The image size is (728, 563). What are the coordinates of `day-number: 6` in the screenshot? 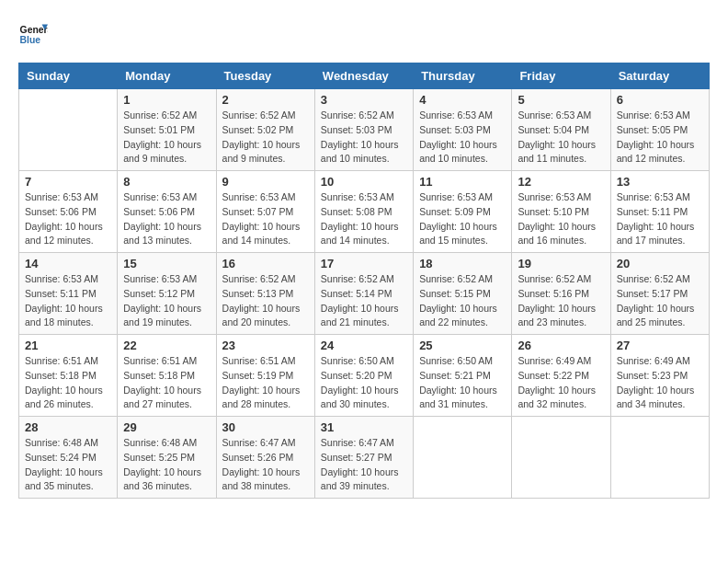 It's located at (660, 99).